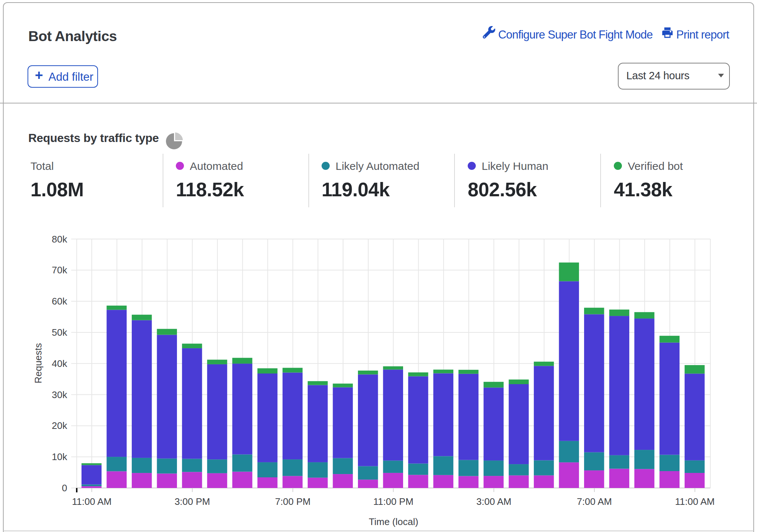 The width and height of the screenshot is (757, 532). I want to click on svg-text: 7:00 AM, so click(594, 502).